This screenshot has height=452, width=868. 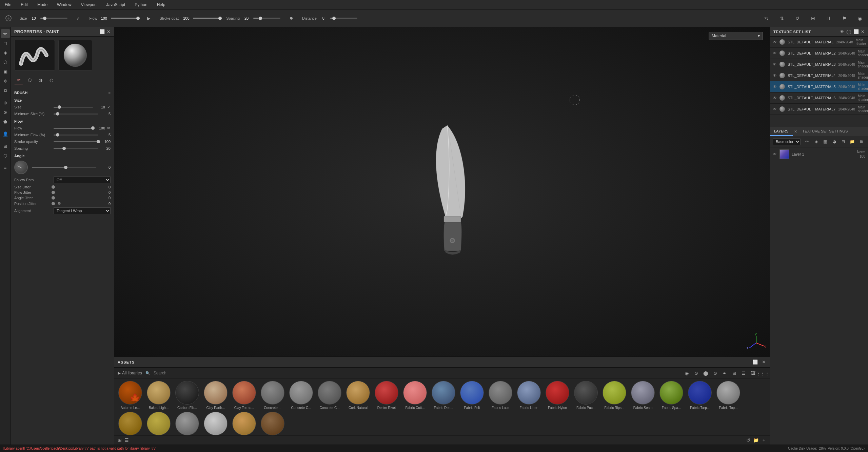 What do you see at coordinates (834, 142) in the screenshot?
I see `layer-mask-icon: ◕` at bounding box center [834, 142].